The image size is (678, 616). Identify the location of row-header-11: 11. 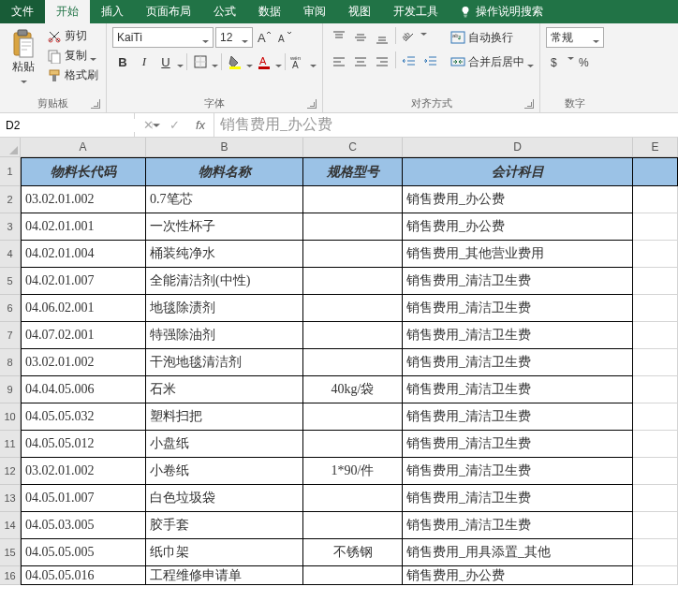
(10, 444).